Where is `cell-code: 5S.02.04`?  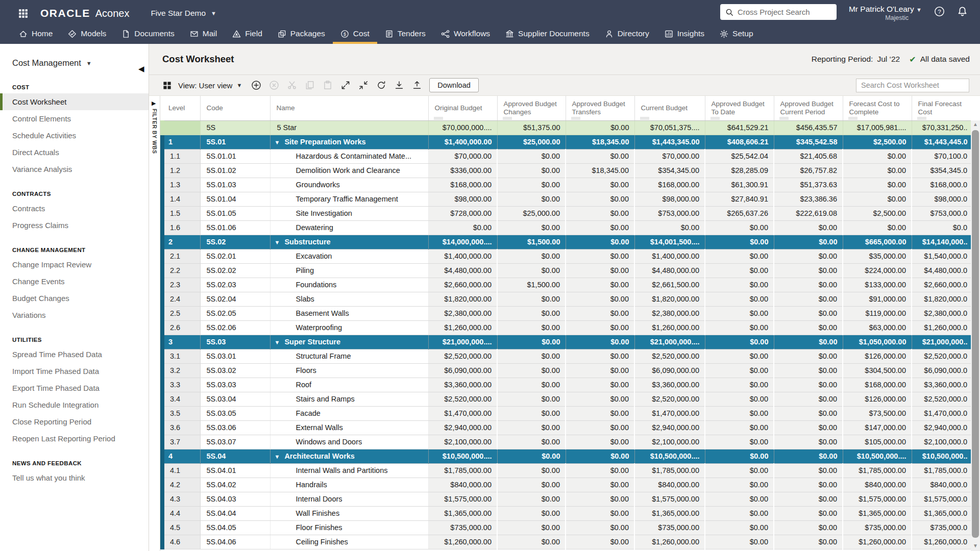
cell-code: 5S.02.04 is located at coordinates (235, 299).